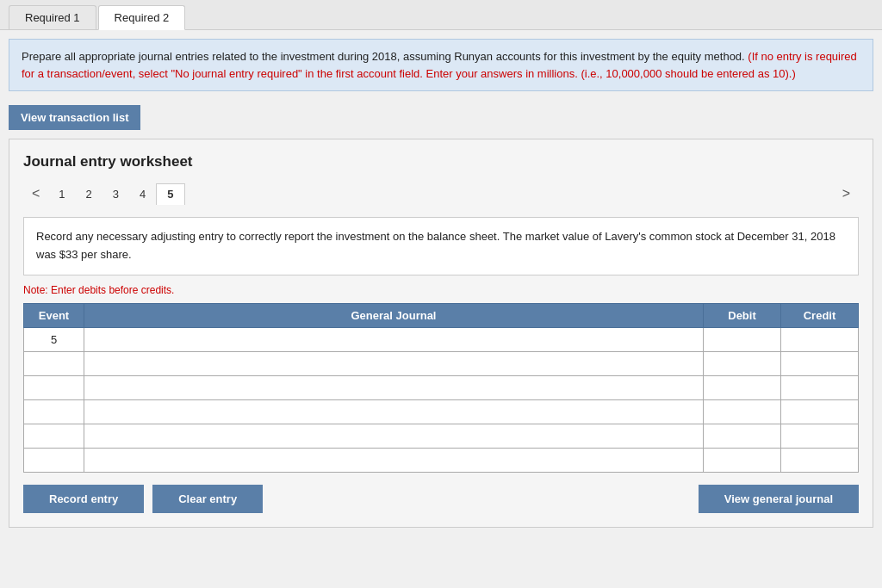  Describe the element at coordinates (441, 290) in the screenshot. I see `debit-credit-note: Note: Enter debits before credits.` at that location.